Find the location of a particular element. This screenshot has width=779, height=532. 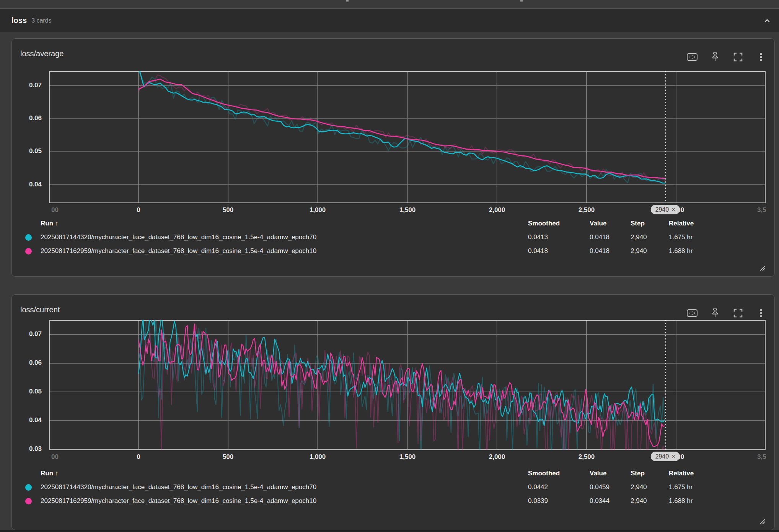

clipped-toolbar is located at coordinates (390, 5).